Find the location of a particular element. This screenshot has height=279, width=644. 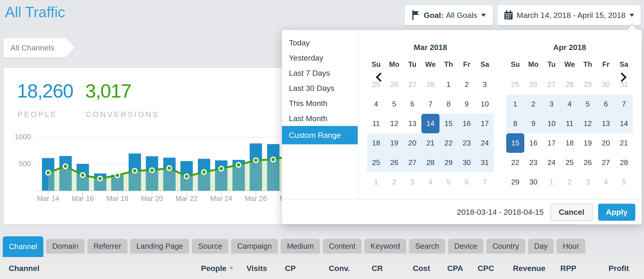

day-cell: 13 is located at coordinates (606, 124).